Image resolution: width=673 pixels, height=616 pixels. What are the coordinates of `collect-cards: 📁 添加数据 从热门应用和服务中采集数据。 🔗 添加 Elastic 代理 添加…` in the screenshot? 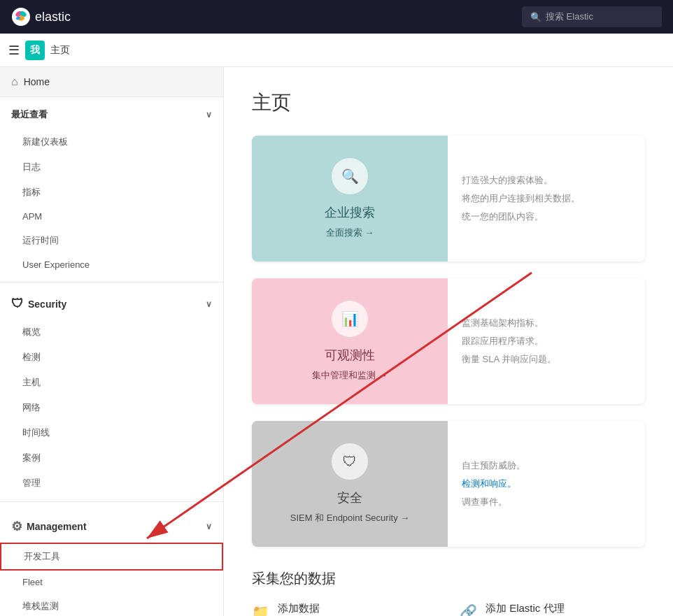 It's located at (448, 609).